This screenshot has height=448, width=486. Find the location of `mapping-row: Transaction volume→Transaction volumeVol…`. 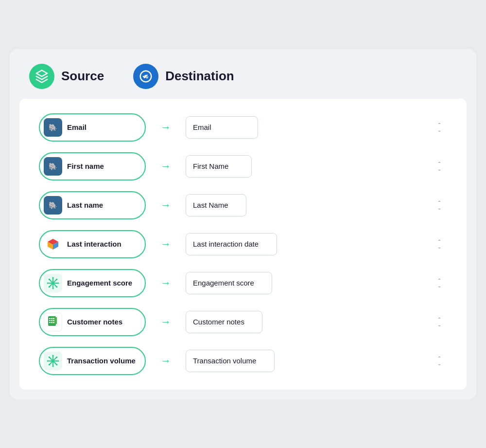

mapping-row: Transaction volume→Transaction volumeVol… is located at coordinates (243, 361).